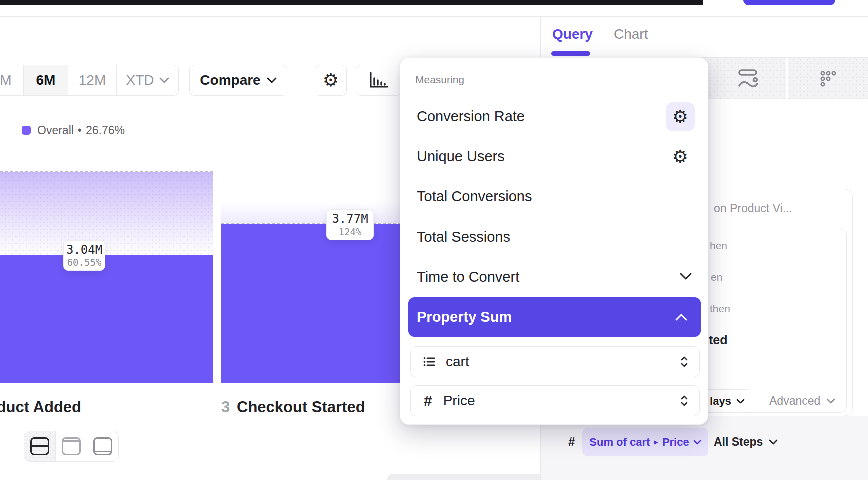 This screenshot has width=868, height=480. Describe the element at coordinates (802, 401) in the screenshot. I see `advanced-button: Advanced` at that location.